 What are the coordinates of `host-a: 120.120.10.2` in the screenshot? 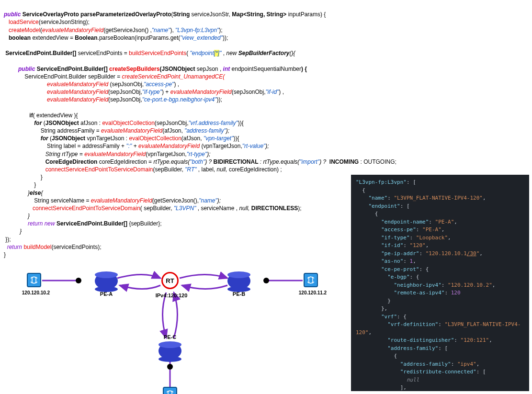 It's located at (34, 280).